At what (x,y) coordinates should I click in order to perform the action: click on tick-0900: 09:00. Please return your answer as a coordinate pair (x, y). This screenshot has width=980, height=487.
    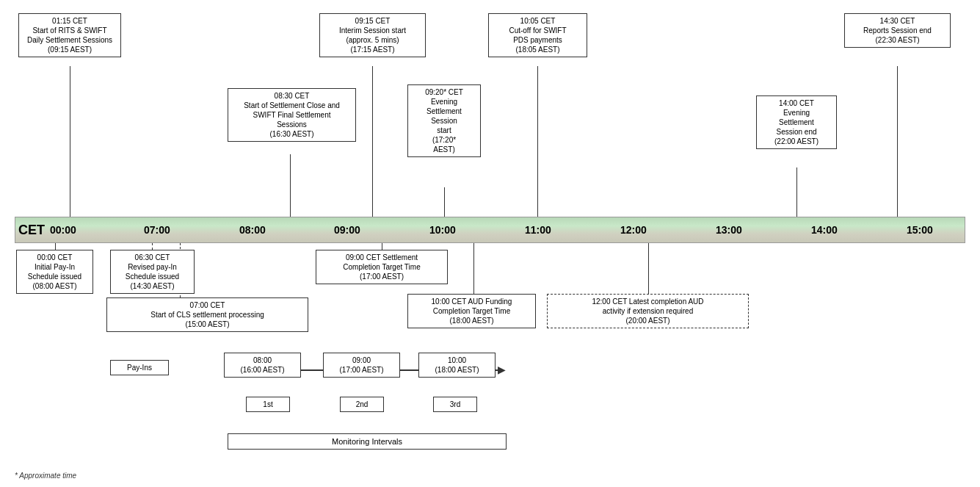
    Looking at the image, I should click on (347, 230).